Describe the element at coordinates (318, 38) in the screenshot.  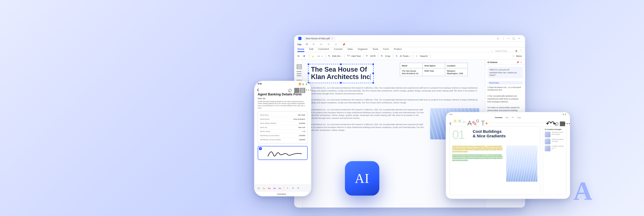
I see `document-tab-title: Sea House of klan.pdf` at that location.